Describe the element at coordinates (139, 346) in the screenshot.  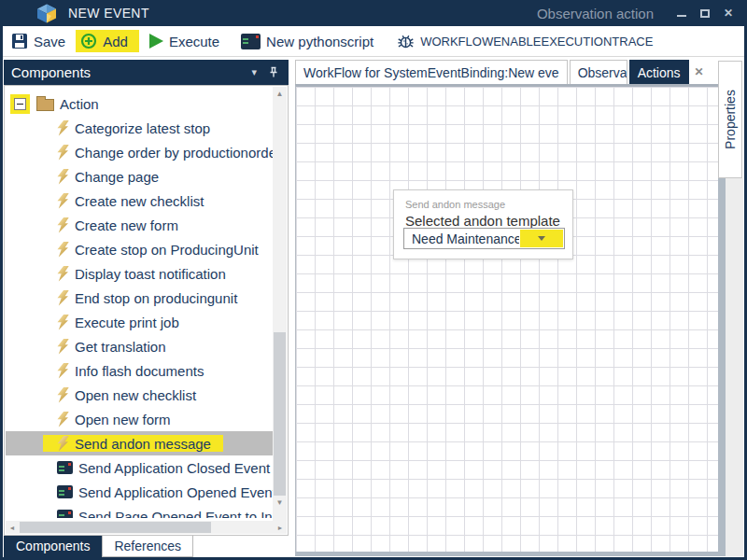
I see `tree-item: Get translation` at that location.